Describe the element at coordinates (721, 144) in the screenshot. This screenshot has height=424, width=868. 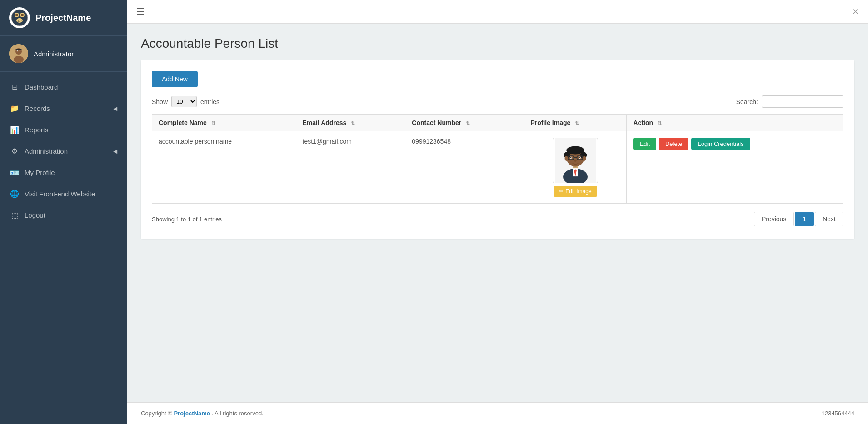
I see `login-credentials-button: Login Credentials` at that location.